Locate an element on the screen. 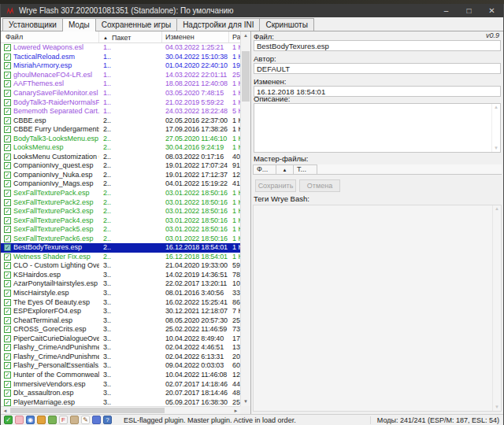 Image resolution: width=504 pixels, height=425 pixels. column-header-size: Разм is located at coordinates (235, 37).